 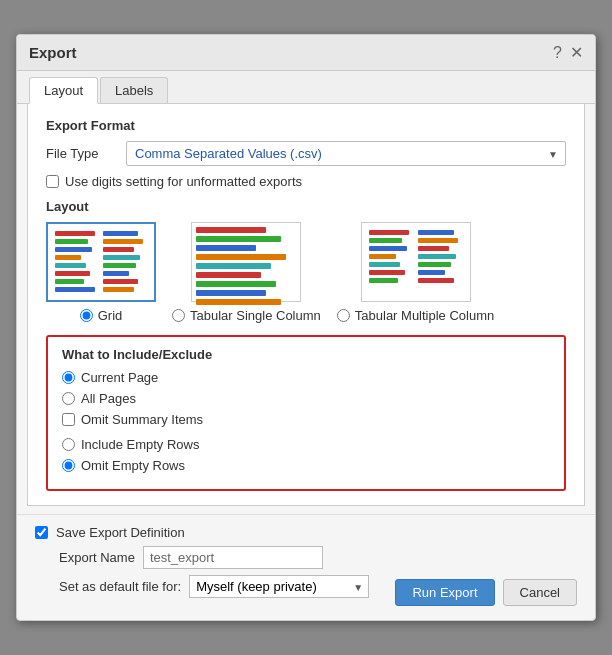 I want to click on default-file-label: Set as default file for:, so click(x=120, y=586).